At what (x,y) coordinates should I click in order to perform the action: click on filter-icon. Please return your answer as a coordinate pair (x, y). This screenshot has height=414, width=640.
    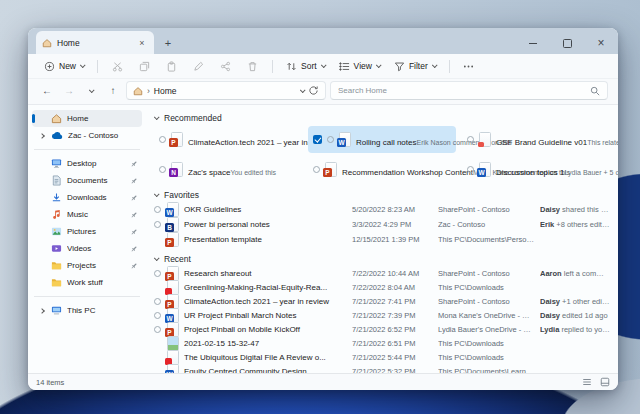
    Looking at the image, I should click on (400, 66).